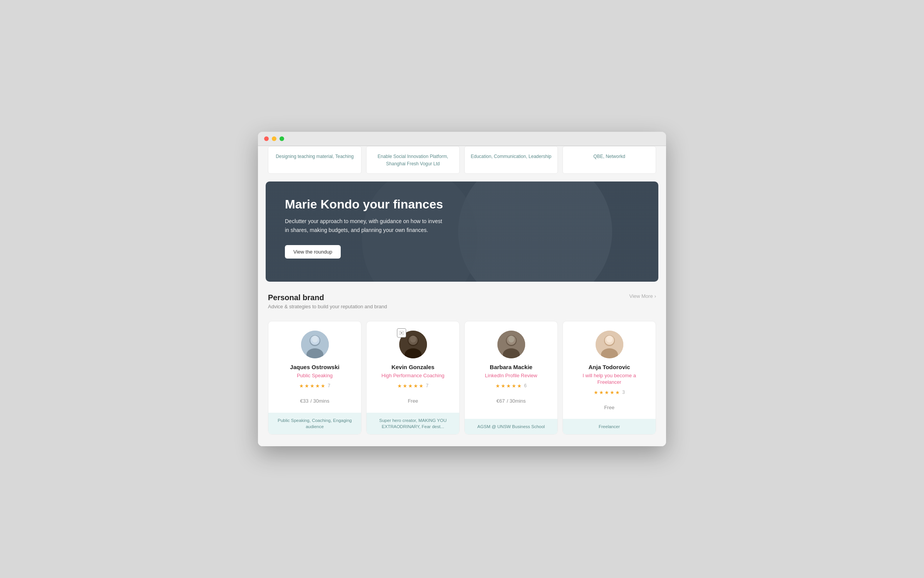 The width and height of the screenshot is (924, 578). I want to click on card-anja-body: Anja Todorovic I will help you become a …, so click(609, 370).